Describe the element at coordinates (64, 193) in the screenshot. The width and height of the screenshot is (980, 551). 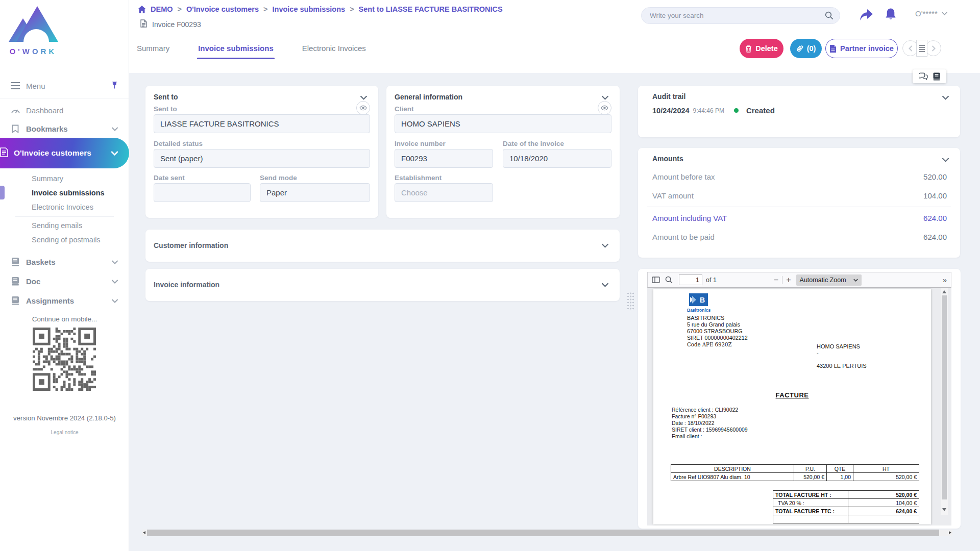
I see `sidebar-subitem-invoice-submissions: Invoice submissions` at that location.